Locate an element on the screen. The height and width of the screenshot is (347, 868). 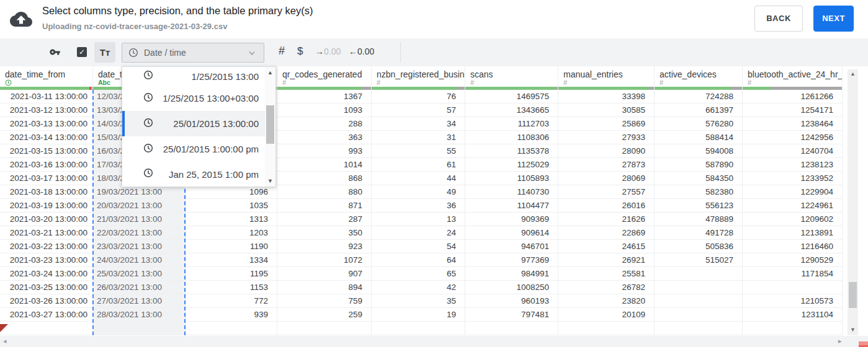
table-cell: 582380 is located at coordinates (699, 192).